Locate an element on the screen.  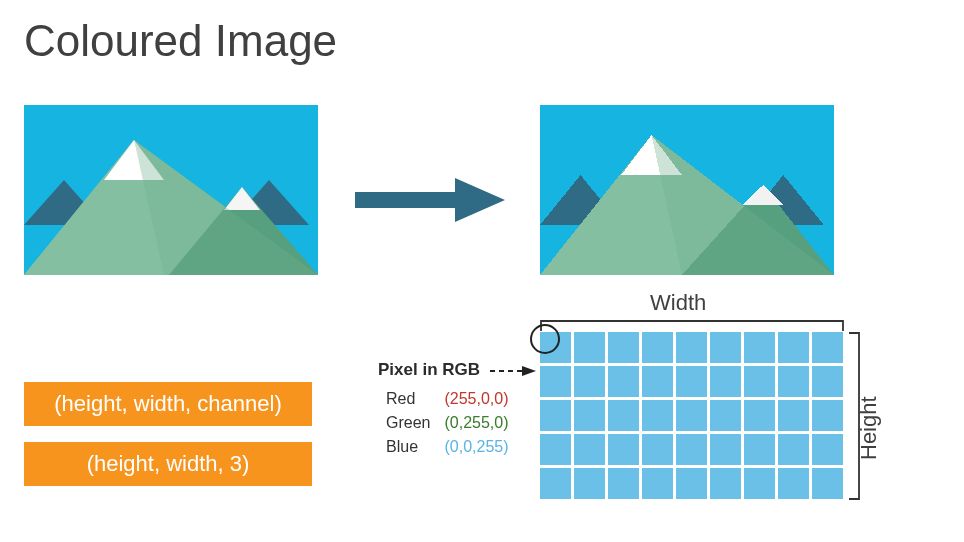
shape-tuple-generic: (height, width, channel) is located at coordinates (168, 404).